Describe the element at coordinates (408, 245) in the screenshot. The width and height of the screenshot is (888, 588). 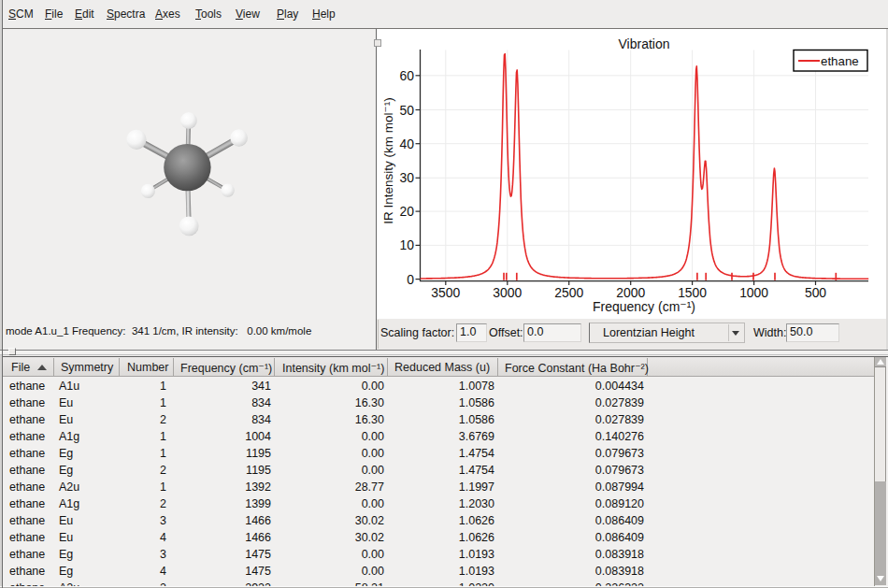
I see `svg-text: 10` at that location.